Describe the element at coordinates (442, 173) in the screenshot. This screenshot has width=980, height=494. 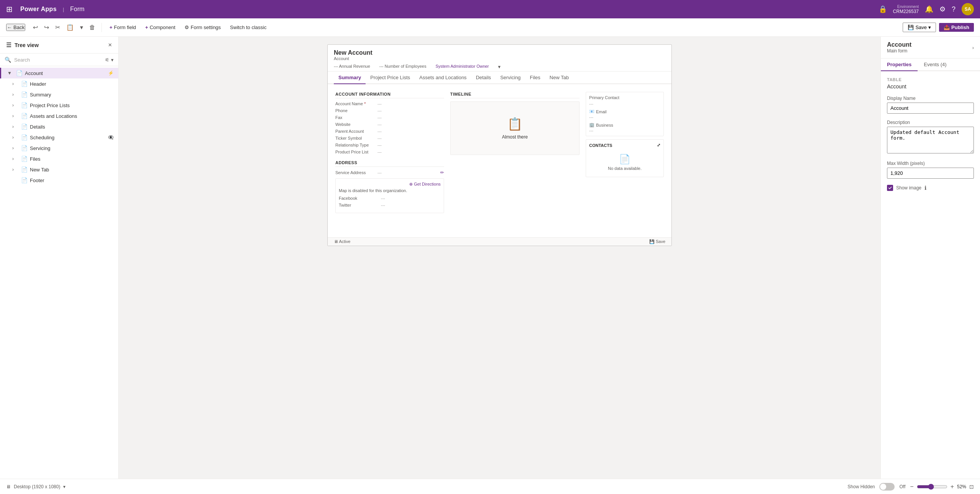
I see `edit-icon: ✏` at that location.